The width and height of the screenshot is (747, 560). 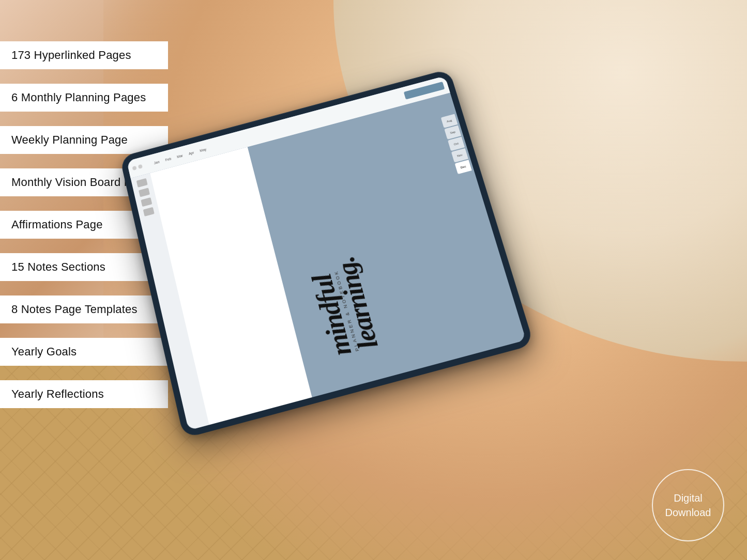 What do you see at coordinates (463, 167) in the screenshot?
I see `tab-dec: Dec` at bounding box center [463, 167].